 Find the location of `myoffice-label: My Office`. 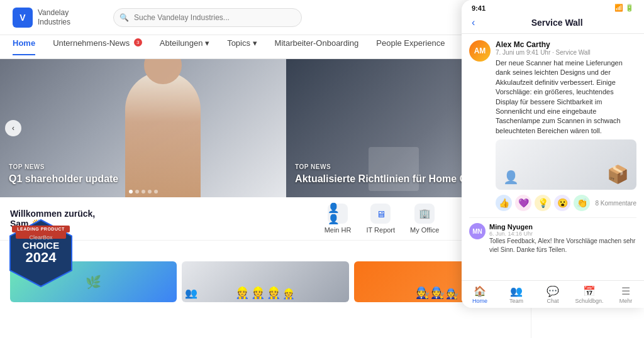

myoffice-label: My Office is located at coordinates (425, 230).